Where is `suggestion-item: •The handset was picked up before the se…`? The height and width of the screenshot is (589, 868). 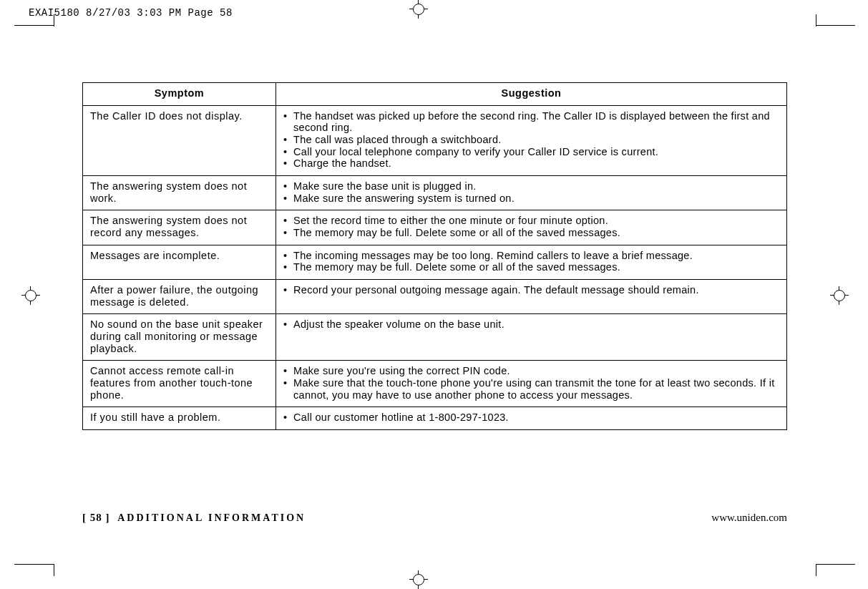 suggestion-item: •The handset was picked up before the se… is located at coordinates (531, 122).